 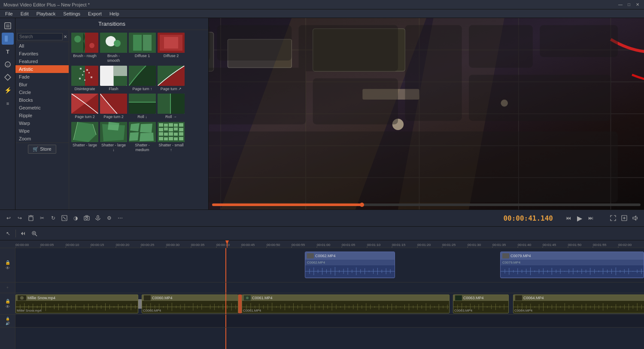 I want to click on transition-diffuse1: Diffuse 1, so click(x=143, y=48).